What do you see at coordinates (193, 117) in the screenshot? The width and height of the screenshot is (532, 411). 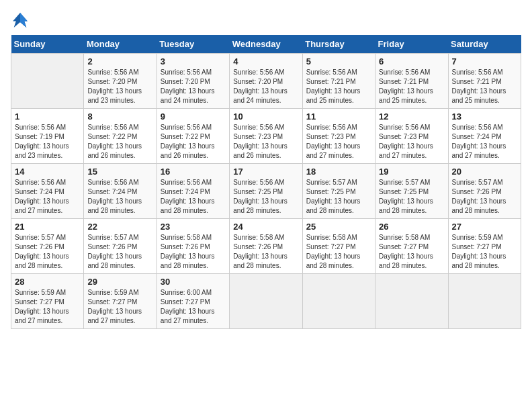 I see `day-number: 9` at bounding box center [193, 117].